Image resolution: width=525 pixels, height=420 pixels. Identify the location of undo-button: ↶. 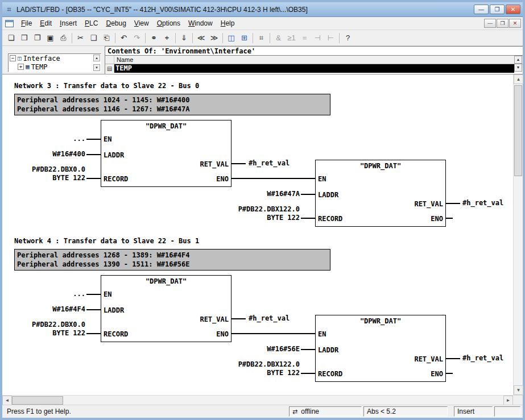
(124, 38).